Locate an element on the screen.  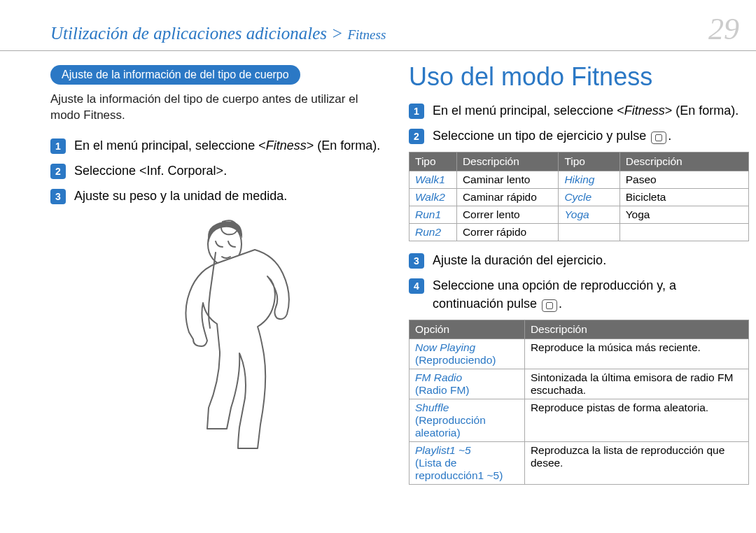
table-row: Now Playing(Reproduciendo) Reproduce la … is located at coordinates (580, 354).